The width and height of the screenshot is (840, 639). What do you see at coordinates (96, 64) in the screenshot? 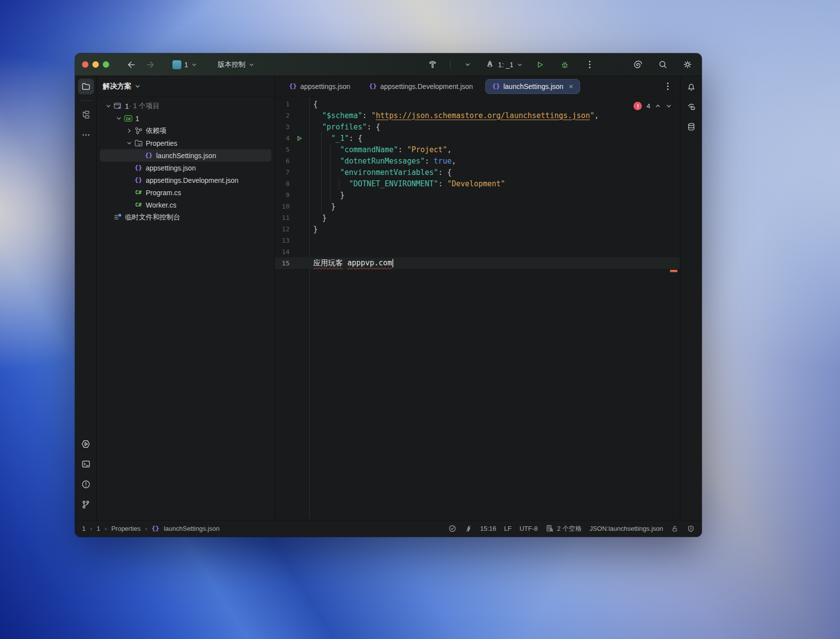
I see `minimize-window-button` at bounding box center [96, 64].